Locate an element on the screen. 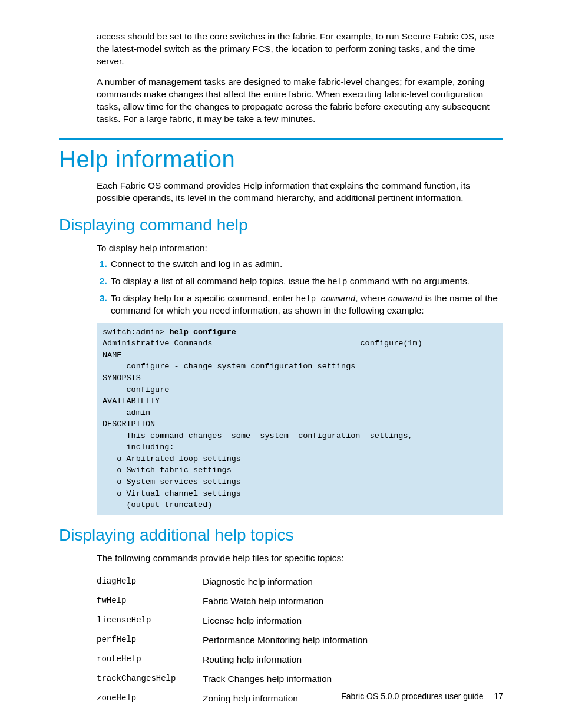 The height and width of the screenshot is (728, 562). help-desc: License help information is located at coordinates (285, 621).